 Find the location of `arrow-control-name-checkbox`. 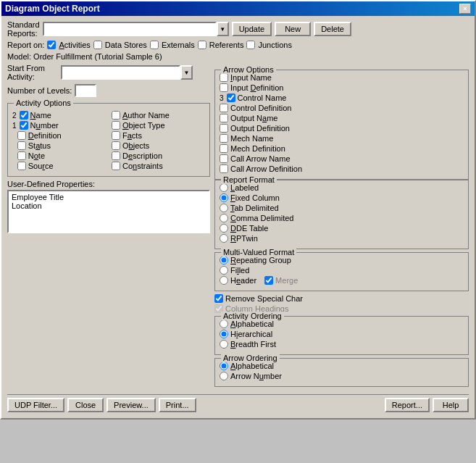

arrow-control-name-checkbox is located at coordinates (231, 98).